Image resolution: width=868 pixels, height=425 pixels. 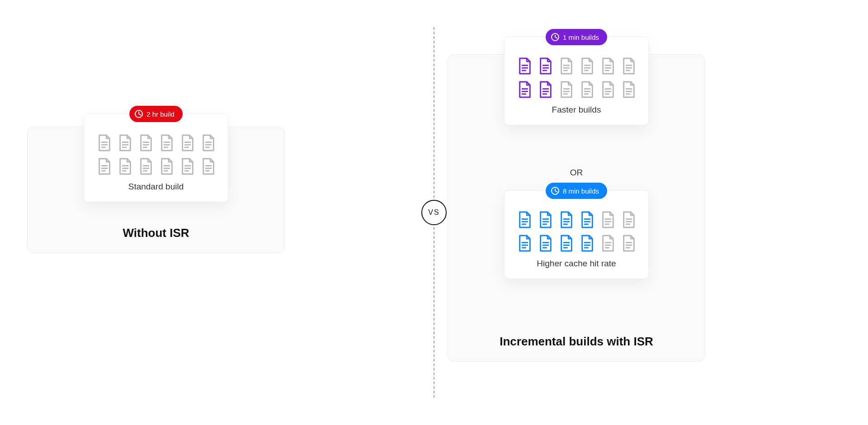 I want to click on card-caption: Higher cache hit rate, so click(x=576, y=264).